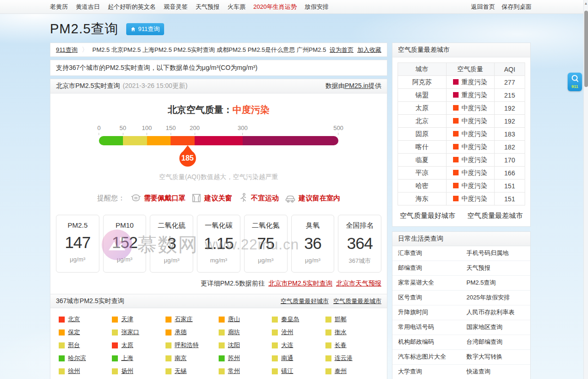  What do you see at coordinates (184, 319) in the screenshot?
I see `city-link: 石家庄` at bounding box center [184, 319].